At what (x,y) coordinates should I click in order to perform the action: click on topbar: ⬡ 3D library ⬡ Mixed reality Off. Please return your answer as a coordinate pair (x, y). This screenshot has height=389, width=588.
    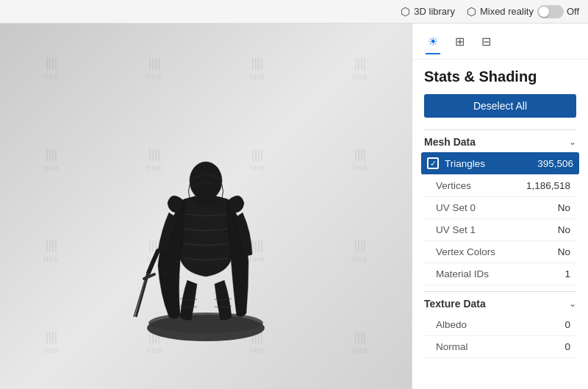
    Looking at the image, I should click on (294, 12).